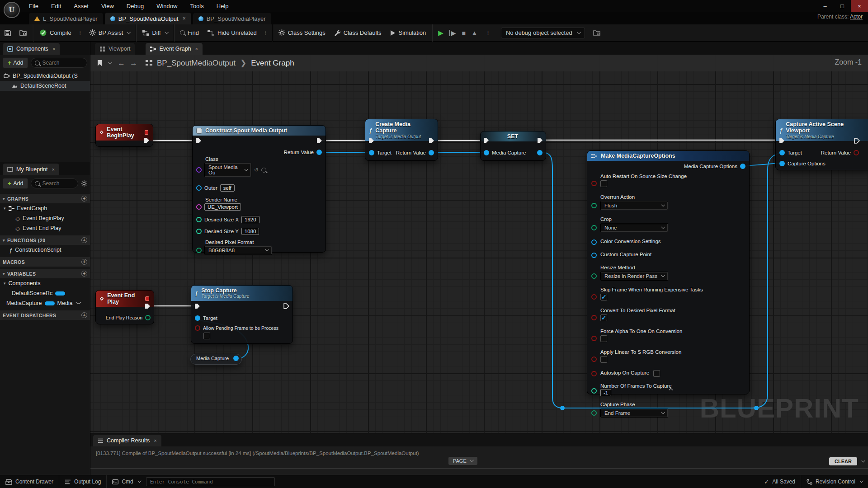 The height and width of the screenshot is (488, 868). Describe the element at coordinates (125, 307) in the screenshot. I see `node-event-endplay: Event End Play End Play Reason` at that location.